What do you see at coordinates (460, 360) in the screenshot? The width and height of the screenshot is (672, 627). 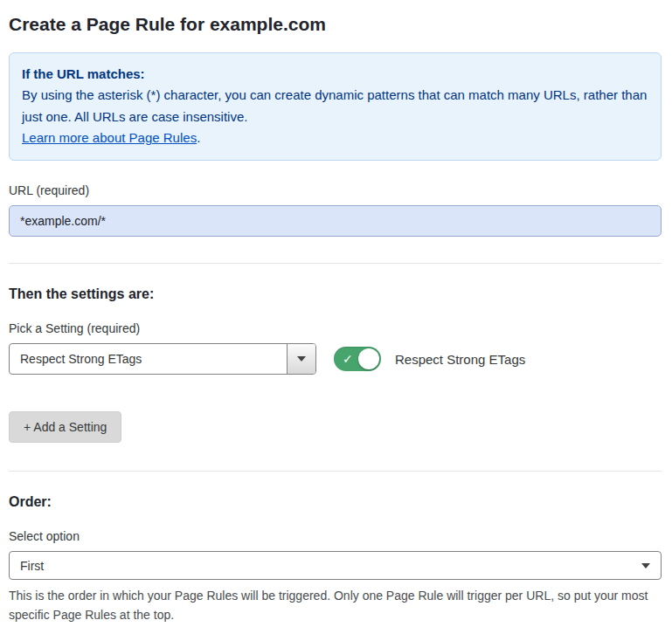 I see `toggle-label: Respect Strong ETags` at bounding box center [460, 360].